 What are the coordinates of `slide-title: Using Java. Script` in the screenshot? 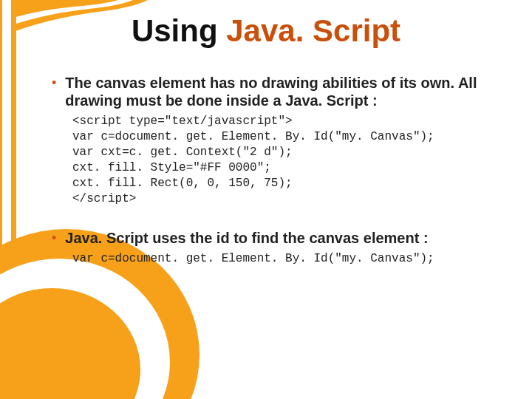 It's located at (266, 31).